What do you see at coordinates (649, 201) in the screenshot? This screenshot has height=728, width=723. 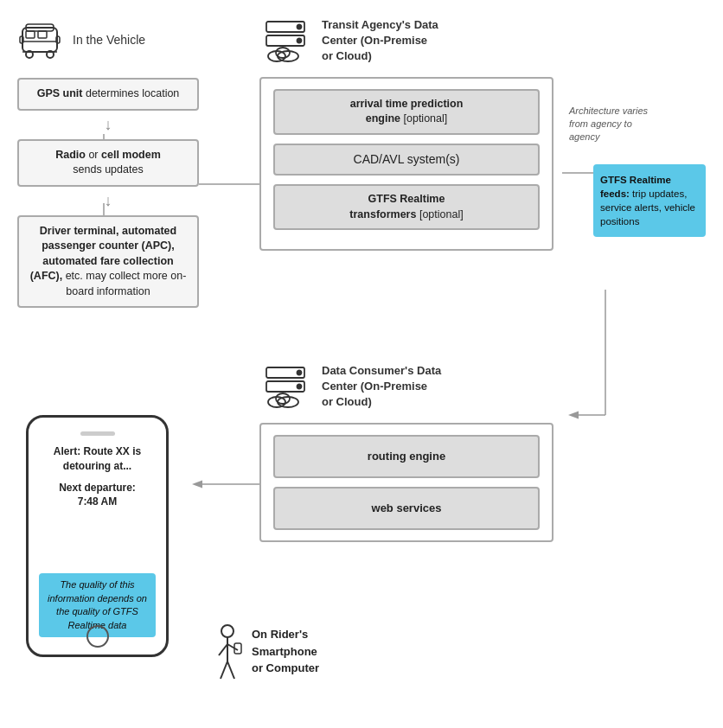 I see `gtfs-feeds-box: GTFS Realtime feeds: trip updates, servi…` at bounding box center [649, 201].